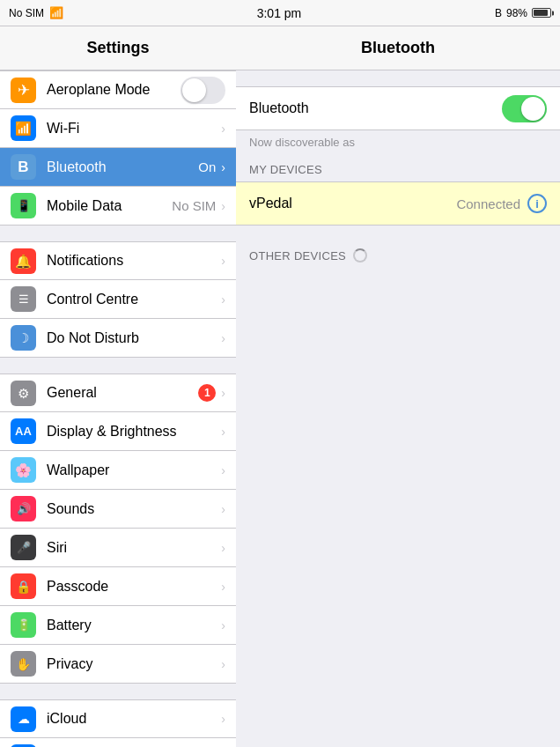 This screenshot has width=560, height=747. What do you see at coordinates (224, 261) in the screenshot?
I see `notifications-chevron: ›` at bounding box center [224, 261].